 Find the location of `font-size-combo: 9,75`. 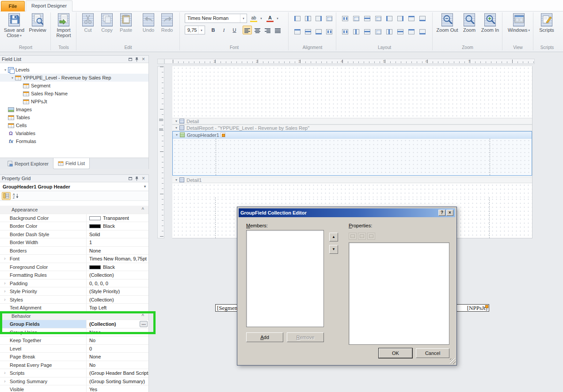

font-size-combo: 9,75 is located at coordinates (195, 30).